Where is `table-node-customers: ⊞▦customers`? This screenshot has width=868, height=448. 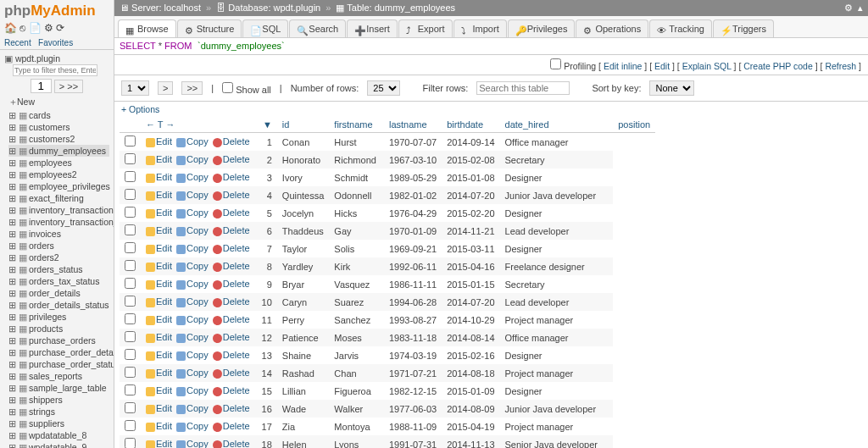 table-node-customers: ⊞▦customers is located at coordinates (59, 127).